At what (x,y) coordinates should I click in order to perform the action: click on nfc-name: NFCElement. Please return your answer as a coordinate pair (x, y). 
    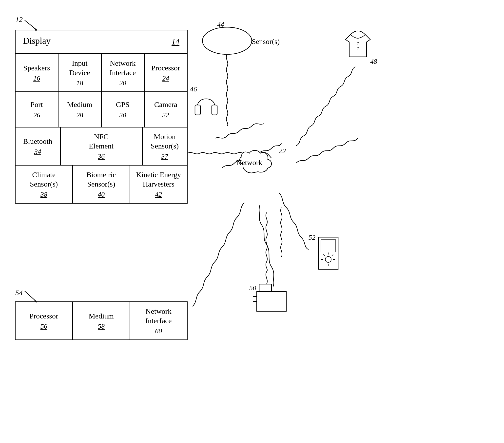
    Looking at the image, I should click on (101, 141).